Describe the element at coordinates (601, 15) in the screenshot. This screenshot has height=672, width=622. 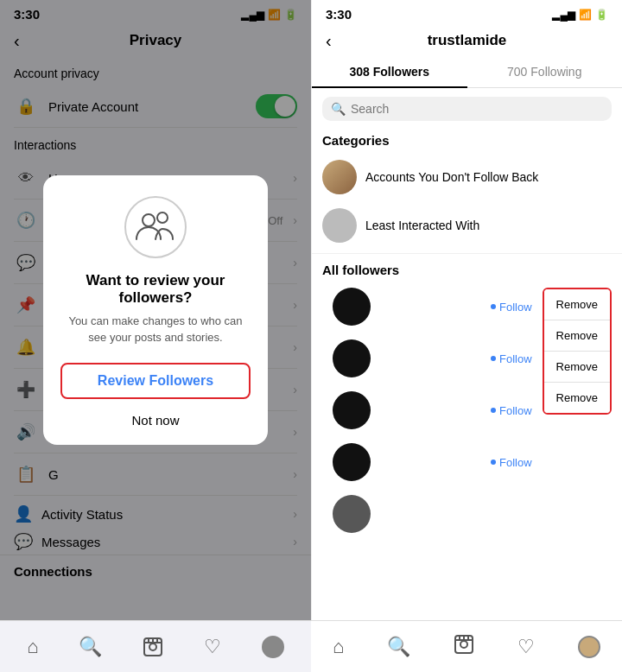
I see `battery-icon-right: 🔋` at that location.